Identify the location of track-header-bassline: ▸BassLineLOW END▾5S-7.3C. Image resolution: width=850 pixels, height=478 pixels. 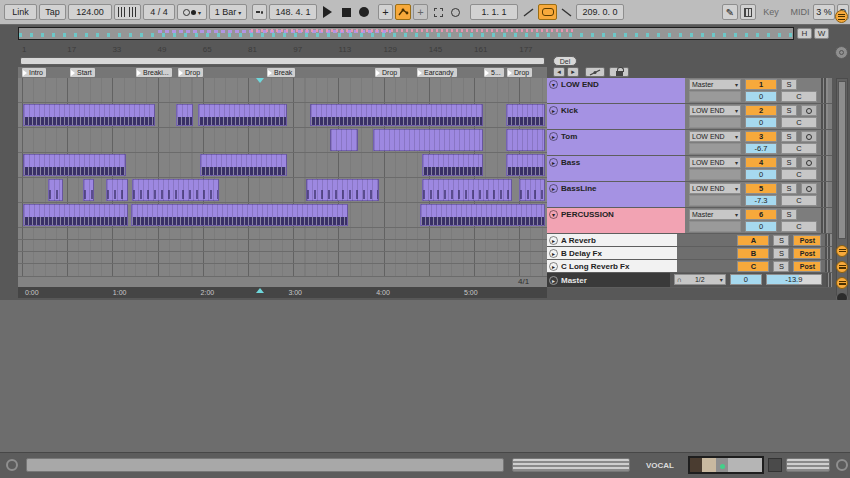
(690, 195).